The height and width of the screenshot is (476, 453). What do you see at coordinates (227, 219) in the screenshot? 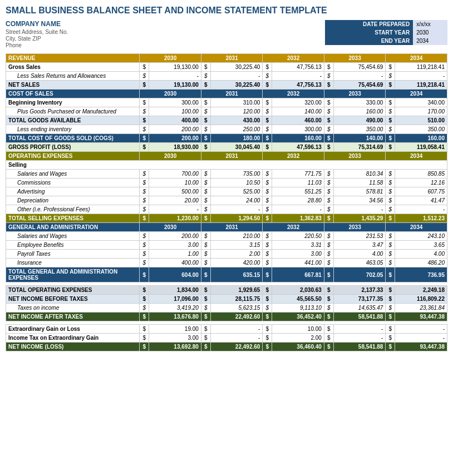
I see `total-selling-row: TOTAL SELLING EXPENSES $1,230.00 $1,294.…` at bounding box center [227, 219].